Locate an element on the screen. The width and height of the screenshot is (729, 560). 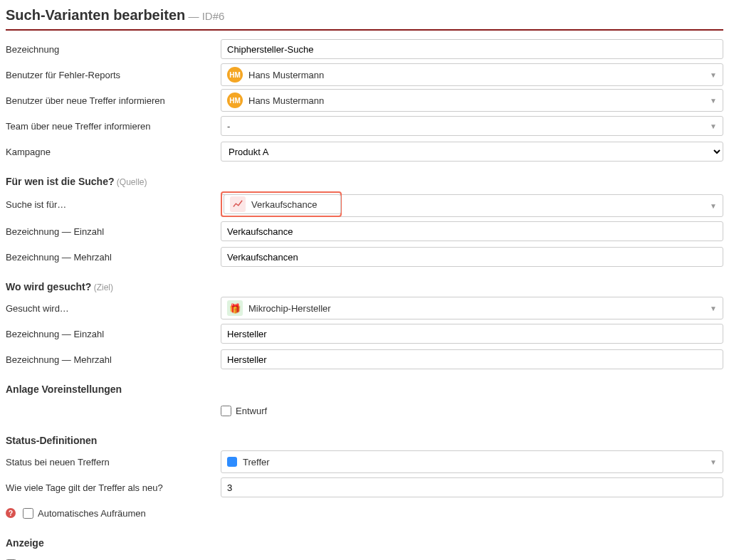
input-ziel-mehrzahl is located at coordinates (472, 359).